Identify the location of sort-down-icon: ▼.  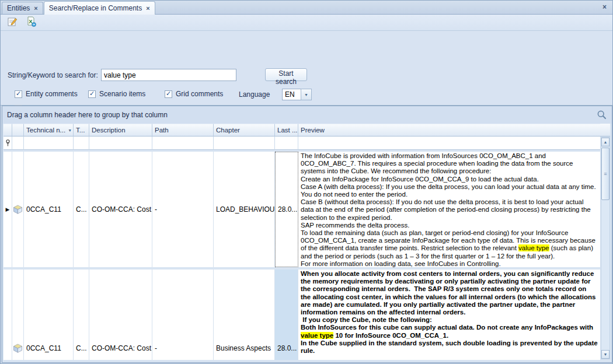
(70, 131).